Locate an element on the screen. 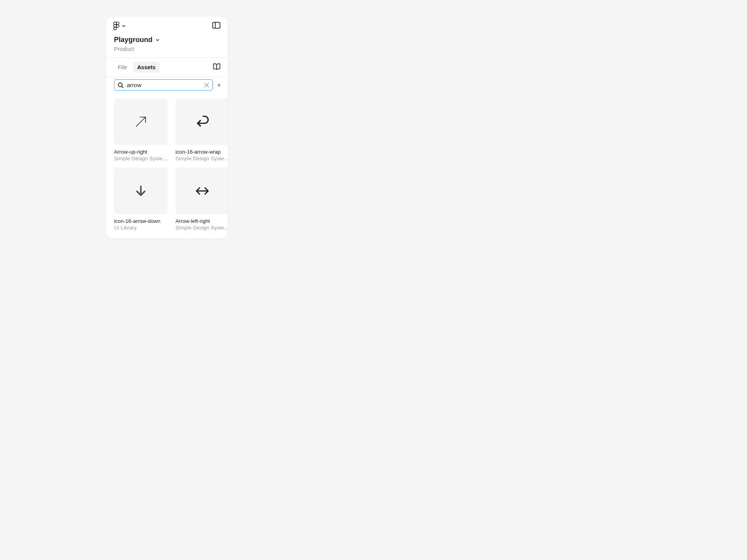 This screenshot has height=560, width=747. asset-item: icon-16-arrow-wrap Simple Design Syste… is located at coordinates (202, 130).